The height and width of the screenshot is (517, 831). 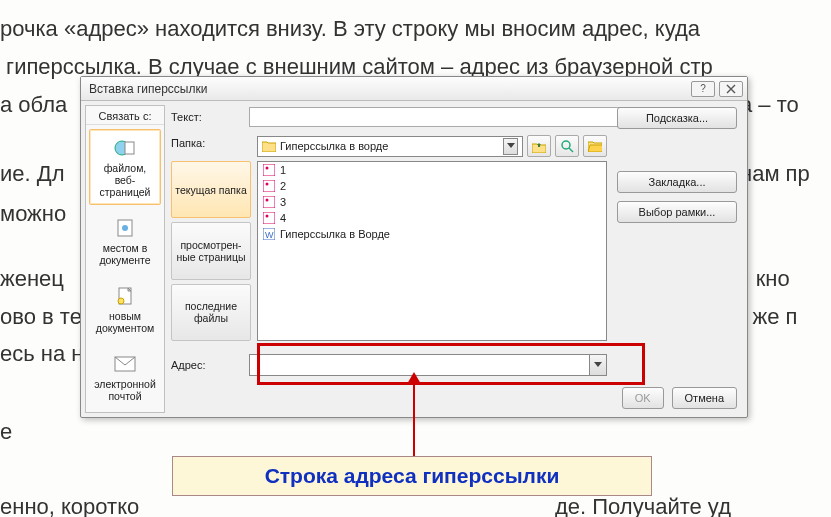 What do you see at coordinates (350, 29) in the screenshot?
I see `doc-text: рочка «адрес» находится внизу. В эту стр…` at bounding box center [350, 29].